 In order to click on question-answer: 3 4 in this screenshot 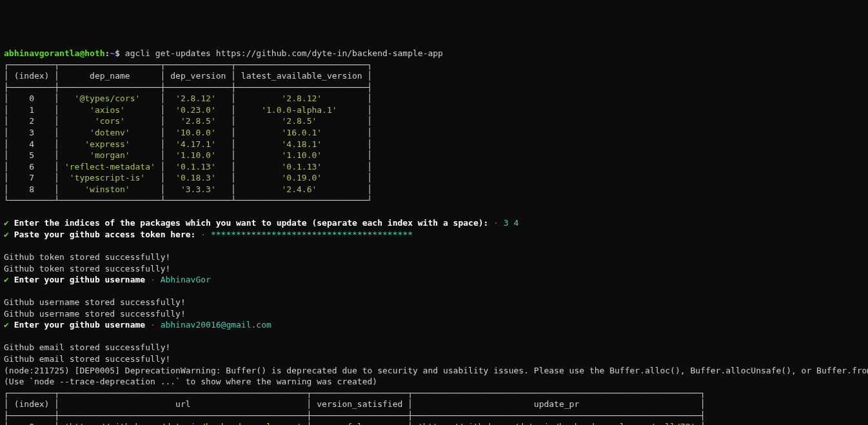, I will do `click(511, 223)`.